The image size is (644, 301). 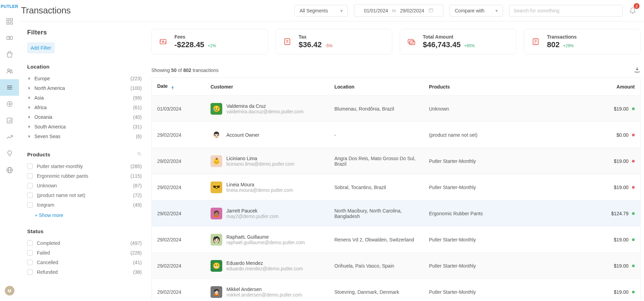 I want to click on nav-insights, so click(x=10, y=137).